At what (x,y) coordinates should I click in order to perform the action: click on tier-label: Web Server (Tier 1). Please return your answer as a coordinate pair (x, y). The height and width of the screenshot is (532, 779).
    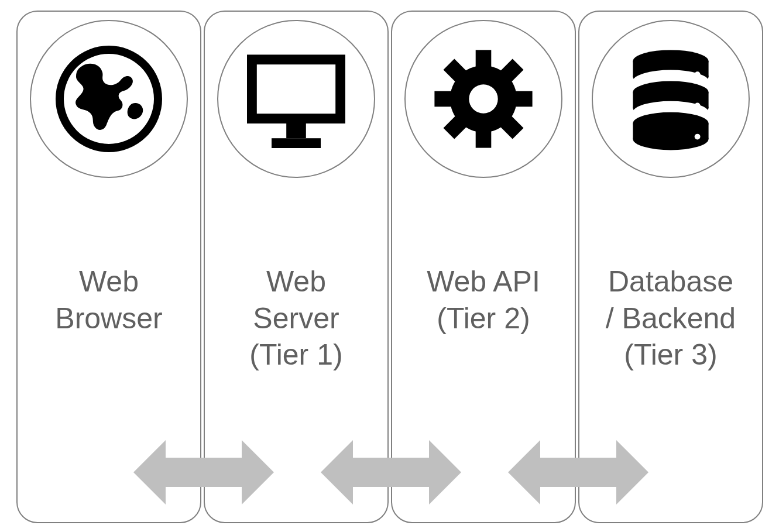
    Looking at the image, I should click on (296, 318).